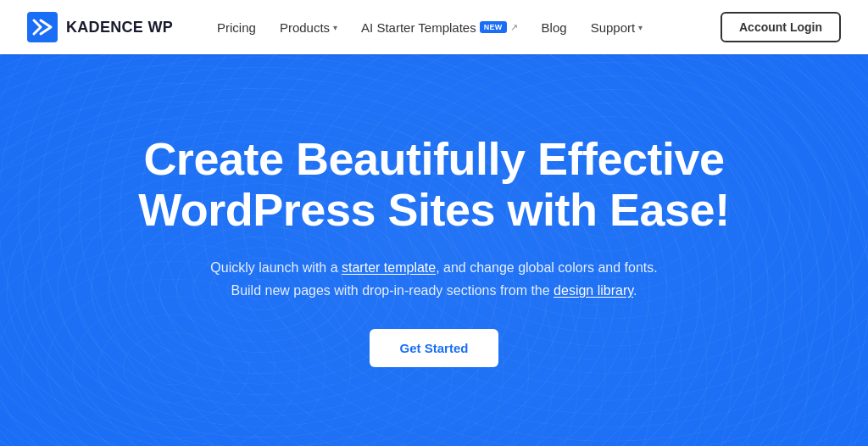  What do you see at coordinates (100, 27) in the screenshot?
I see `logo-link: KADENCE WP` at bounding box center [100, 27].